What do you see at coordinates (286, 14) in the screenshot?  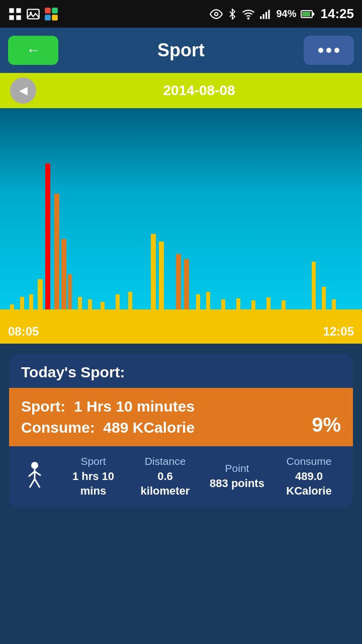 I see `battery-percent: 94%` at bounding box center [286, 14].